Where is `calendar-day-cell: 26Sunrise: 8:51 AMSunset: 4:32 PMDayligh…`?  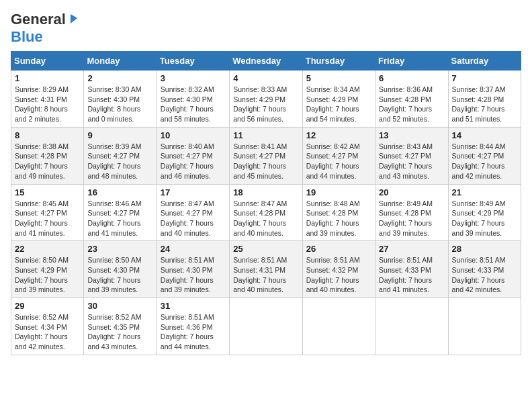
calendar-day-cell: 26Sunrise: 8:51 AMSunset: 4:32 PMDayligh… is located at coordinates (339, 270).